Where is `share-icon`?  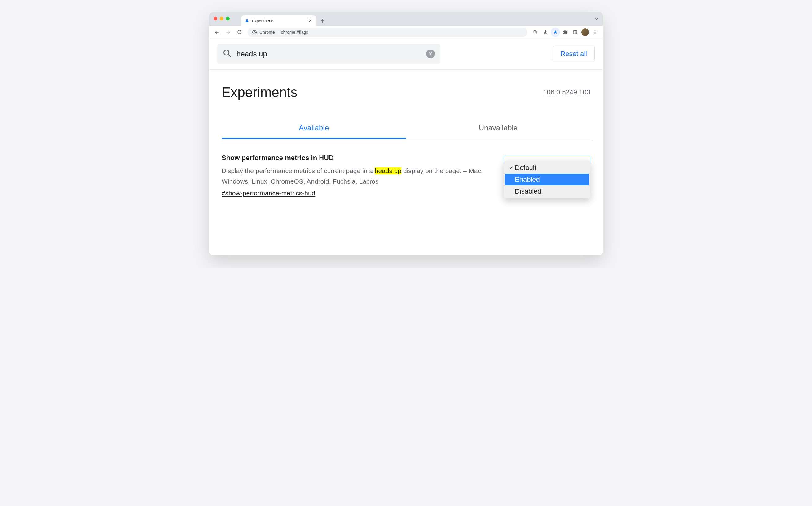
share-icon is located at coordinates (545, 32).